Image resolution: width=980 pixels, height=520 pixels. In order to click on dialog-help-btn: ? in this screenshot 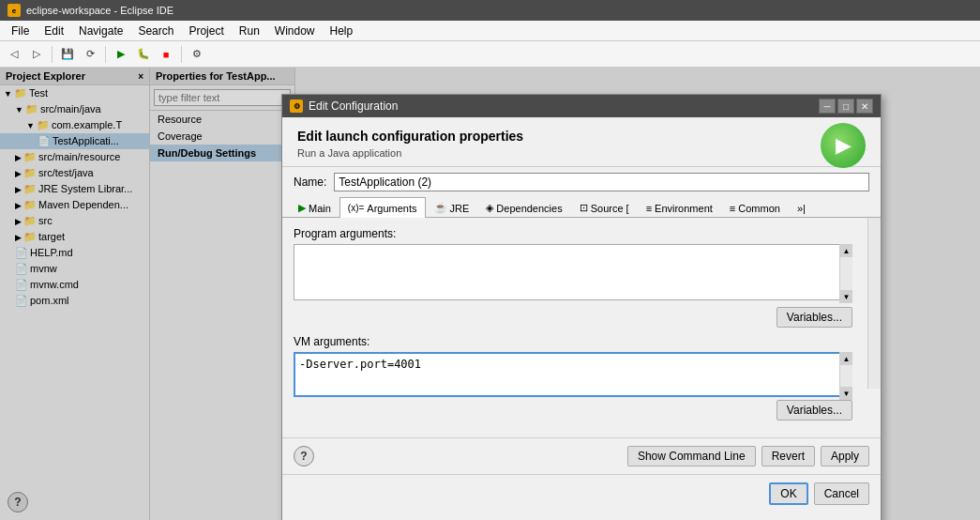, I will do `click(304, 456)`.